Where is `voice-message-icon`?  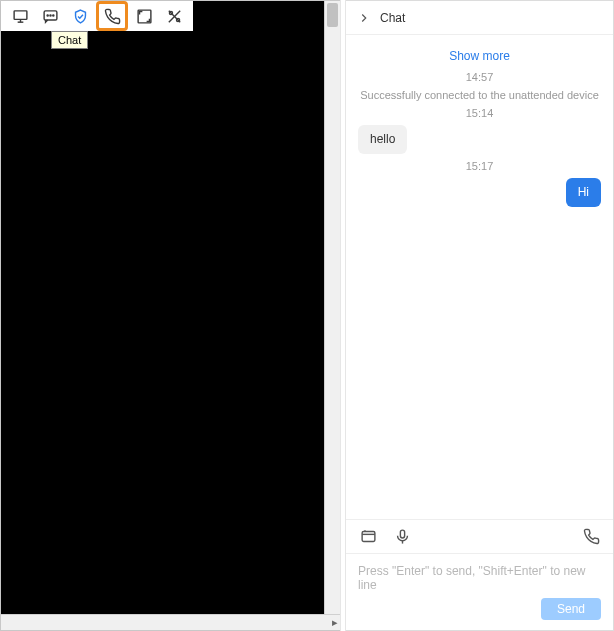
voice-message-icon is located at coordinates (402, 537).